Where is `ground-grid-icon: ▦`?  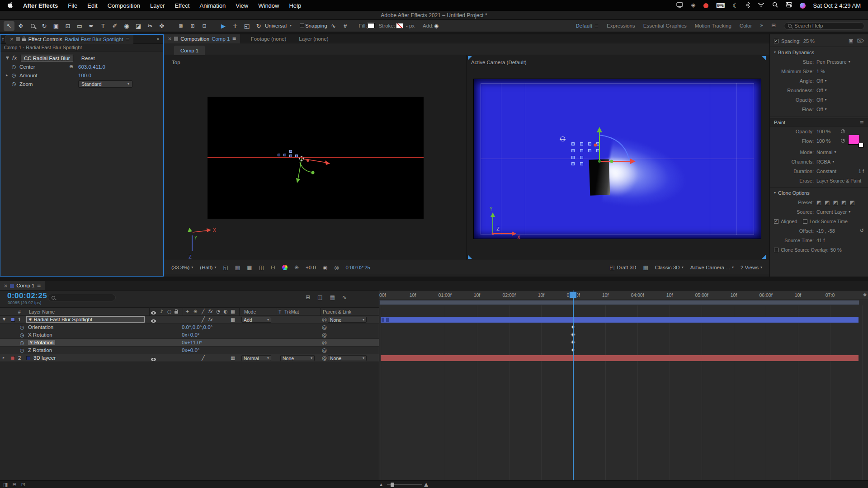 ground-grid-icon: ▦ is located at coordinates (646, 267).